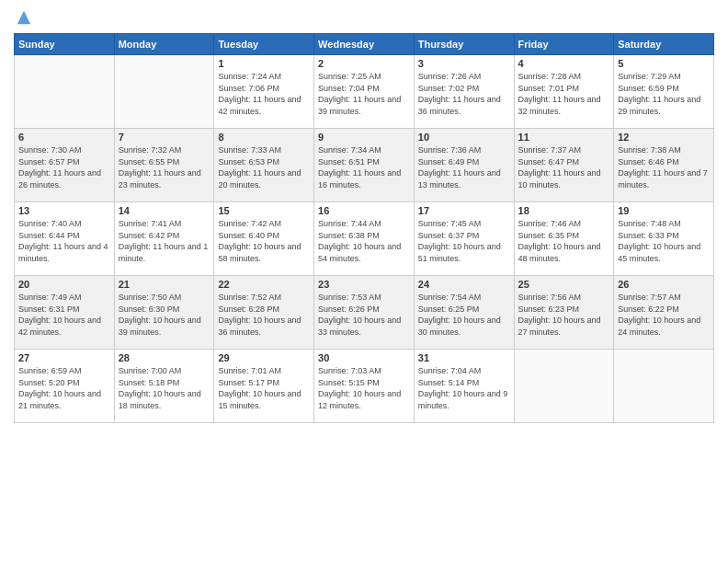 The height and width of the screenshot is (563, 728). Describe the element at coordinates (165, 358) in the screenshot. I see `day-number: 28` at that location.